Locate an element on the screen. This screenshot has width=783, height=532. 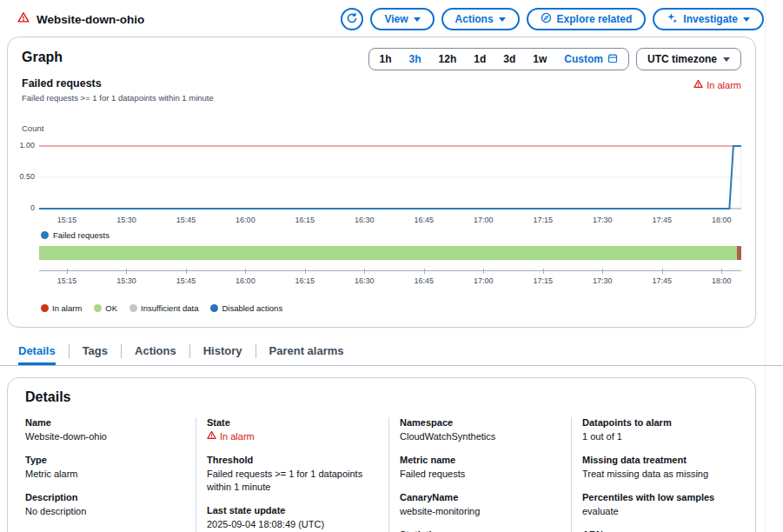
field-label: Last state update is located at coordinates (292, 510).